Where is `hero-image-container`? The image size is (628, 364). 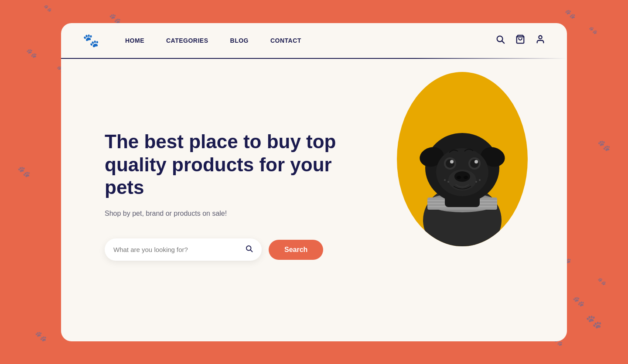
hero-image-container is located at coordinates (462, 159).